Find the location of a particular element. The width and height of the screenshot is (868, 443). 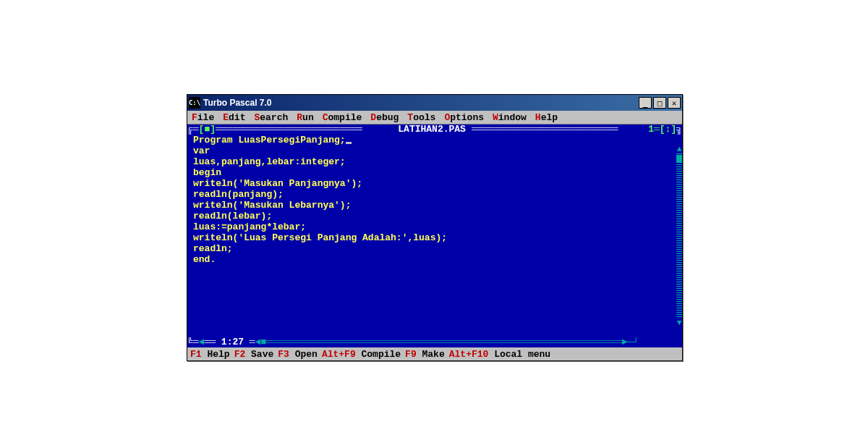

menu-run: Run is located at coordinates (305, 117).